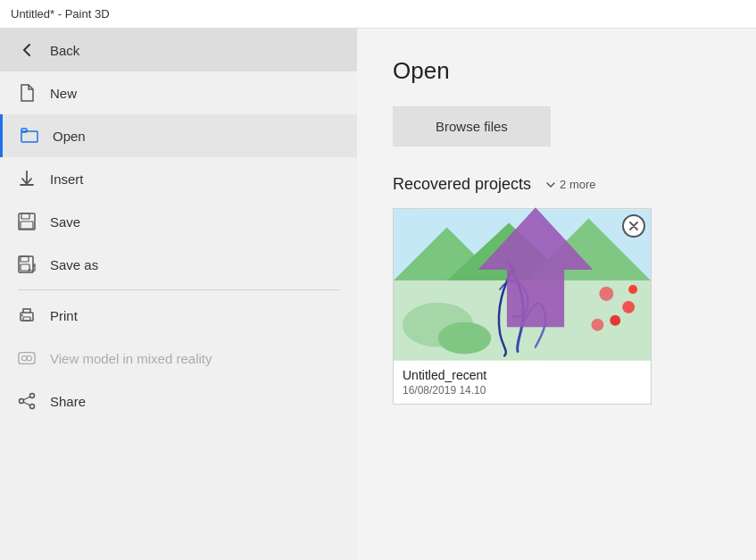  Describe the element at coordinates (27, 221) in the screenshot. I see `save-icon` at that location.